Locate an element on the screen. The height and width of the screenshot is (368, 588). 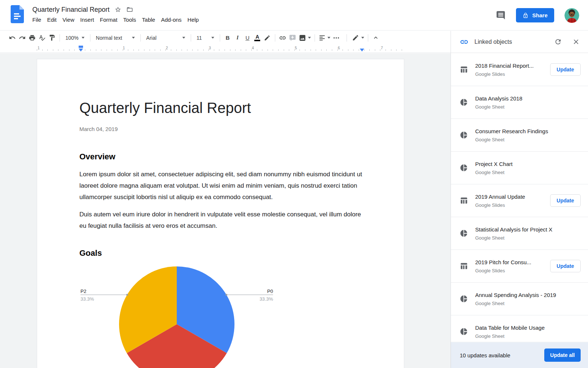
bold-button: B is located at coordinates (228, 38).